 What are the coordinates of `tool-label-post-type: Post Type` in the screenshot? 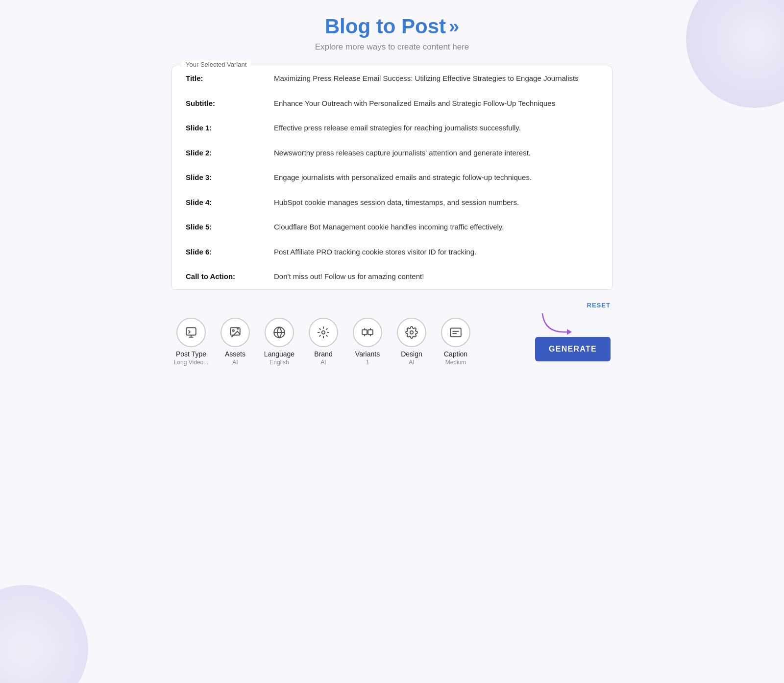 It's located at (191, 354).